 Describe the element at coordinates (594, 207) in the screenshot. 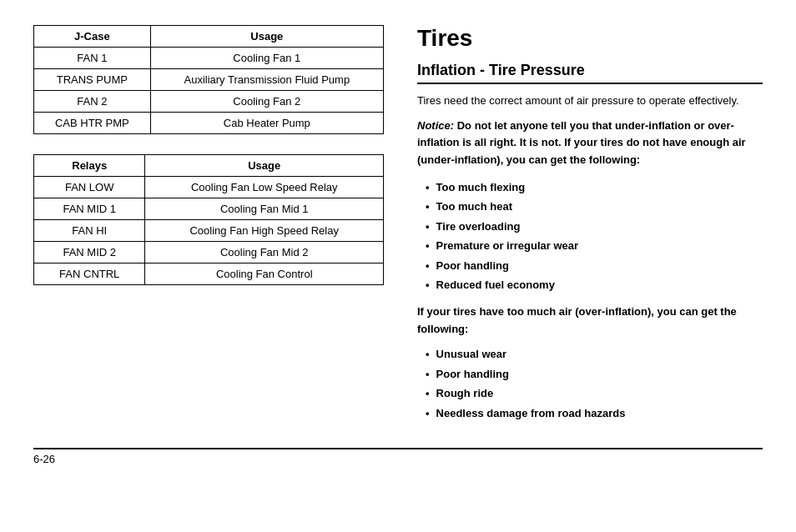

I see `list-item: Too much heat` at that location.